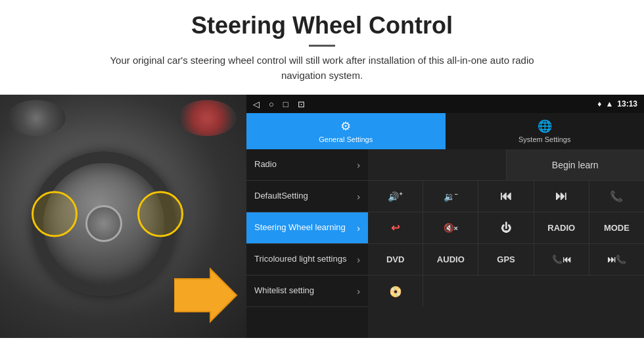  What do you see at coordinates (616, 259) in the screenshot?
I see `skip-phone-button: ⏭📞` at bounding box center [616, 259].